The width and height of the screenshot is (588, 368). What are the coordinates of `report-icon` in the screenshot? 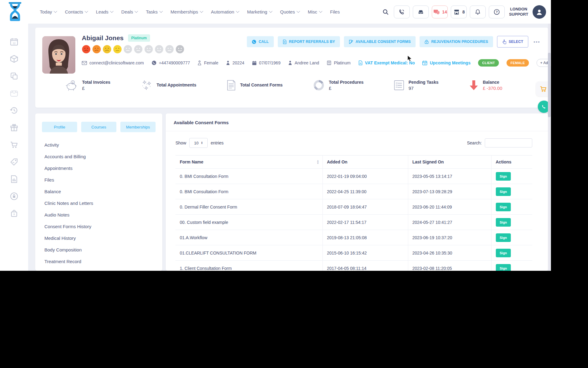 It's located at (14, 179).